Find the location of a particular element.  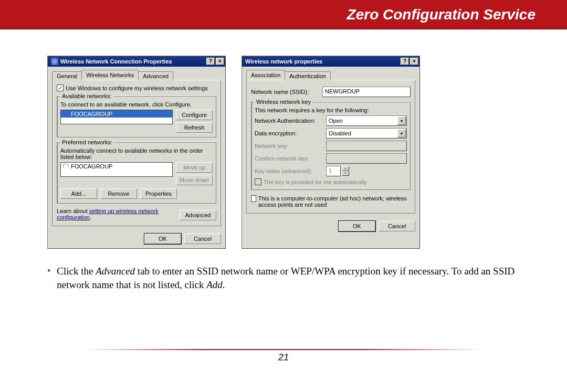

instr-em2: Add is located at coordinates (214, 284).